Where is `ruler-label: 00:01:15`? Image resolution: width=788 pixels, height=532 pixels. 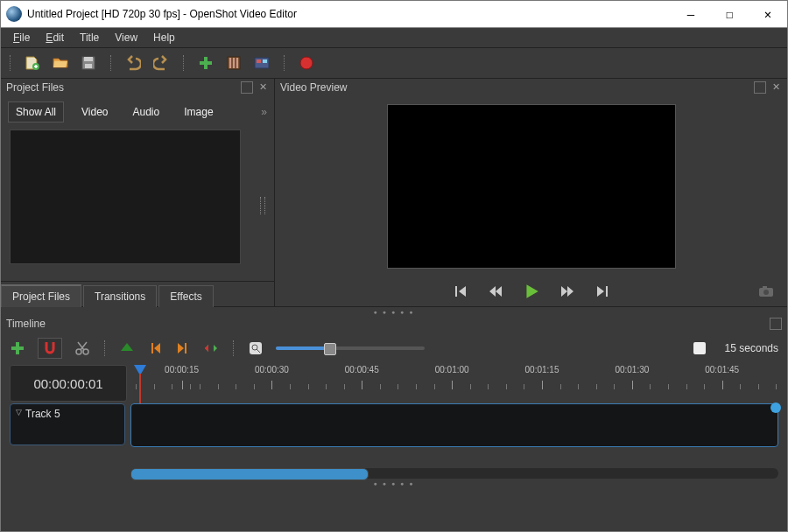
ruler-label: 00:01:15 is located at coordinates (543, 369).